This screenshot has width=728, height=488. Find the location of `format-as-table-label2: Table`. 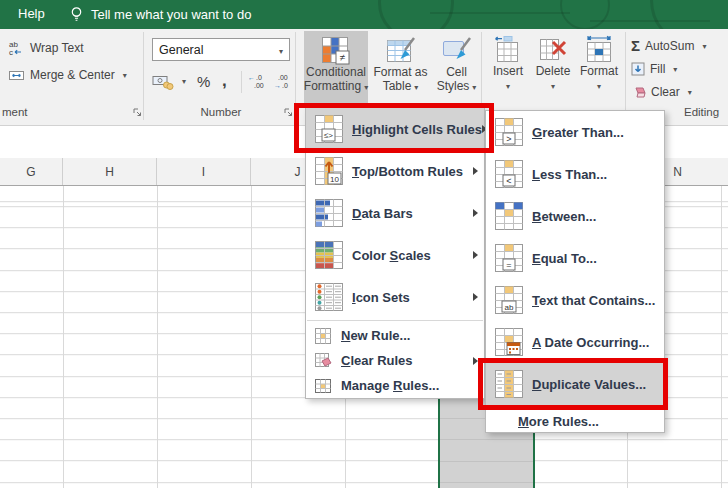

format-as-table-label2: Table is located at coordinates (401, 88).